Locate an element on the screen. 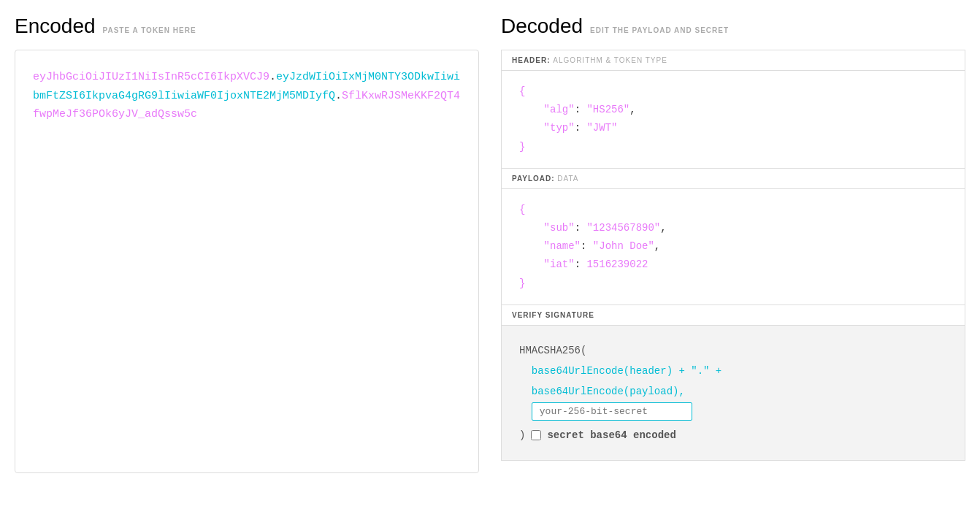 The height and width of the screenshot is (517, 980). encoded-title: Encoded PASTE A TOKEN HERE is located at coordinates (247, 26).